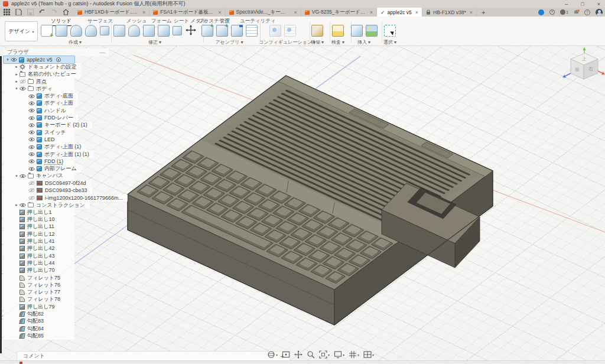 This screenshot has width=605, height=364. Describe the element at coordinates (76, 31) in the screenshot. I see `revolve-icon` at that location.